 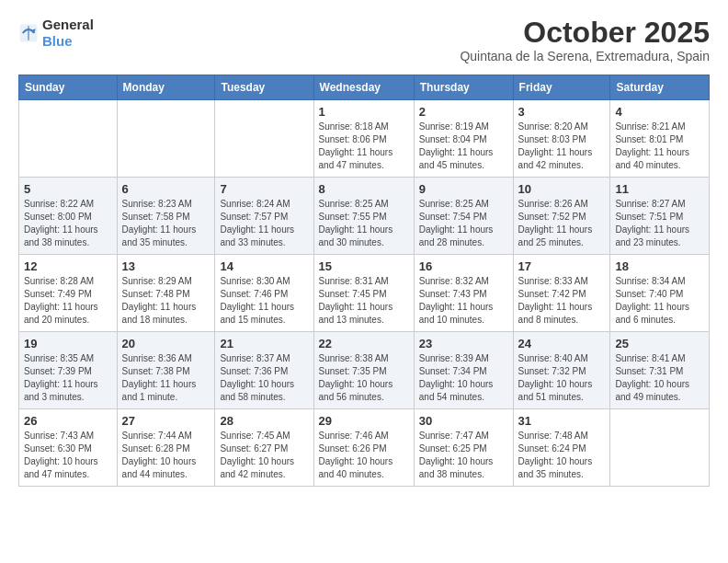 What do you see at coordinates (364, 216) in the screenshot?
I see `calendar-cell: 8Sunrise: 8:25 AMSunset: 7:55 PMDaylight…` at bounding box center [364, 216].